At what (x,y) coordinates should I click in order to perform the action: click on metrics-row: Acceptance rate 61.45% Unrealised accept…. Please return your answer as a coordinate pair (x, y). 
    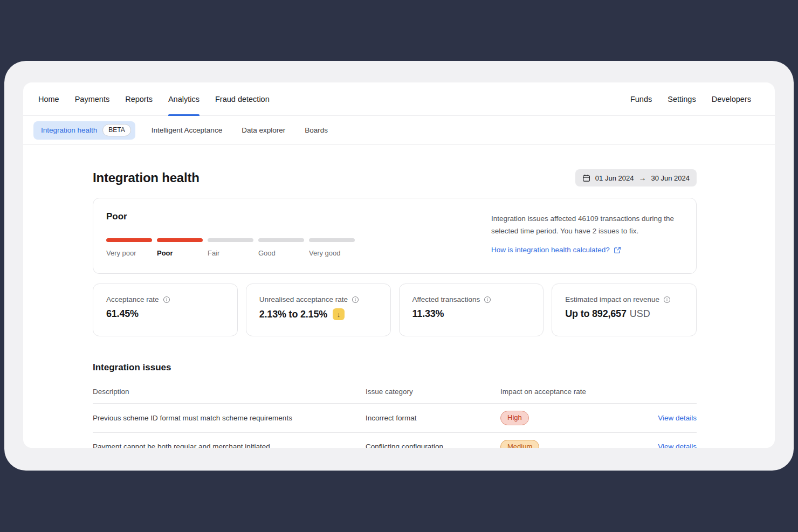
    Looking at the image, I should click on (395, 310).